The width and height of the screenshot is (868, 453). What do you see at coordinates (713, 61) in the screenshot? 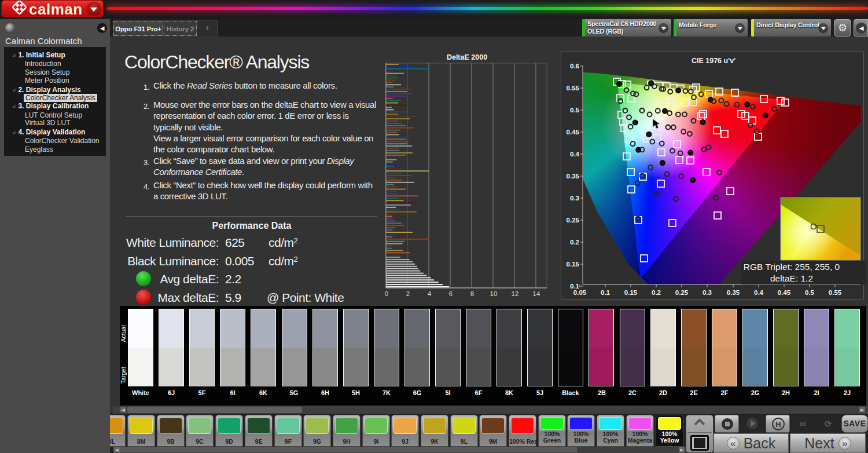
I see `svg-text: CIE 1976 u'v'` at bounding box center [713, 61].